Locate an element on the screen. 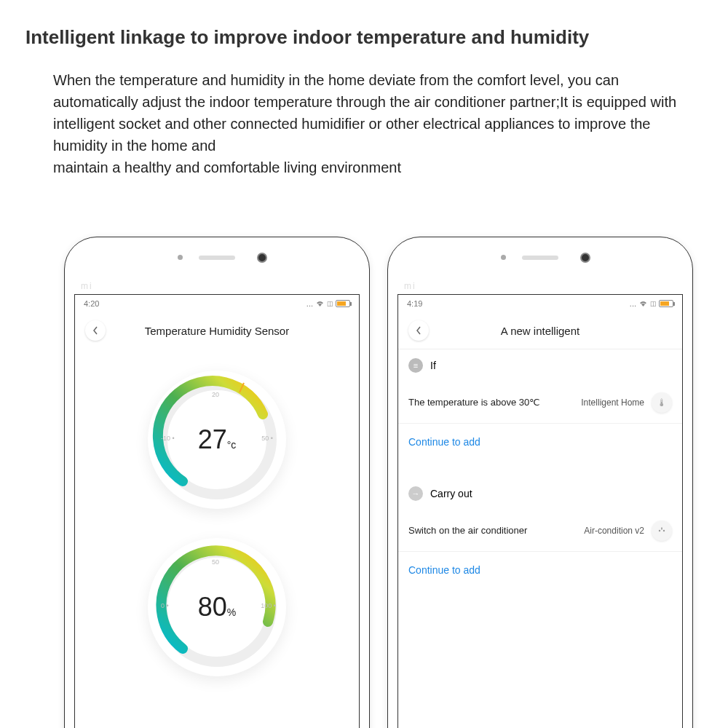  carry-section-header: → Carry out is located at coordinates (540, 494).